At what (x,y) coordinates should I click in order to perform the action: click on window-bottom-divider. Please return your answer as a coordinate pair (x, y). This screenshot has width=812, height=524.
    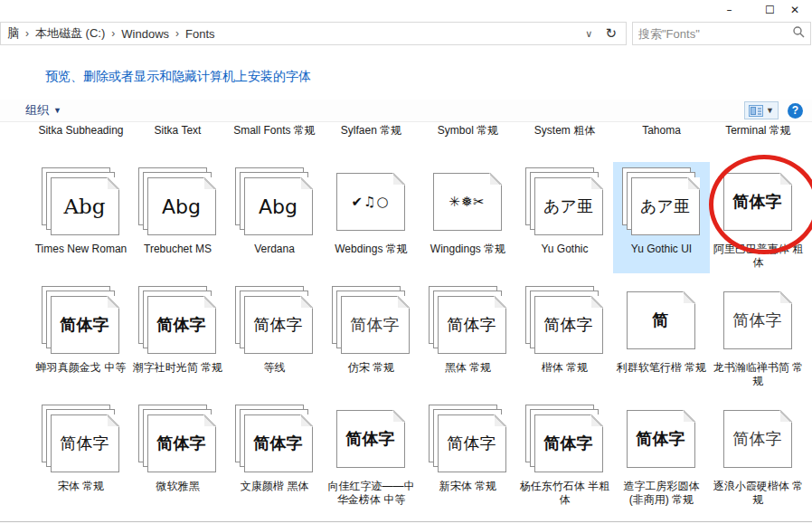
    Looking at the image, I should click on (406, 521).